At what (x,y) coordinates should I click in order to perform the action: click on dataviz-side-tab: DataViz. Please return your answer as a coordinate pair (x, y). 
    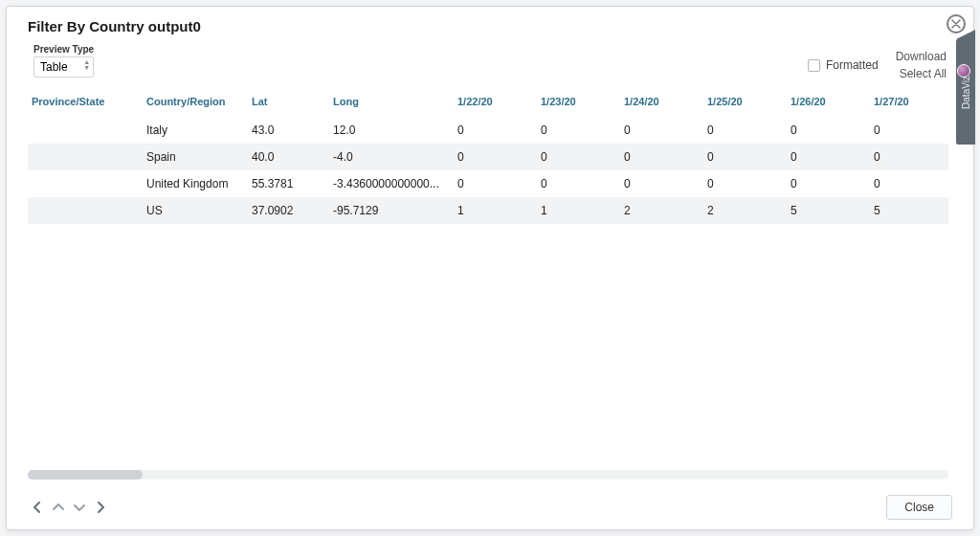
    Looking at the image, I should click on (966, 92).